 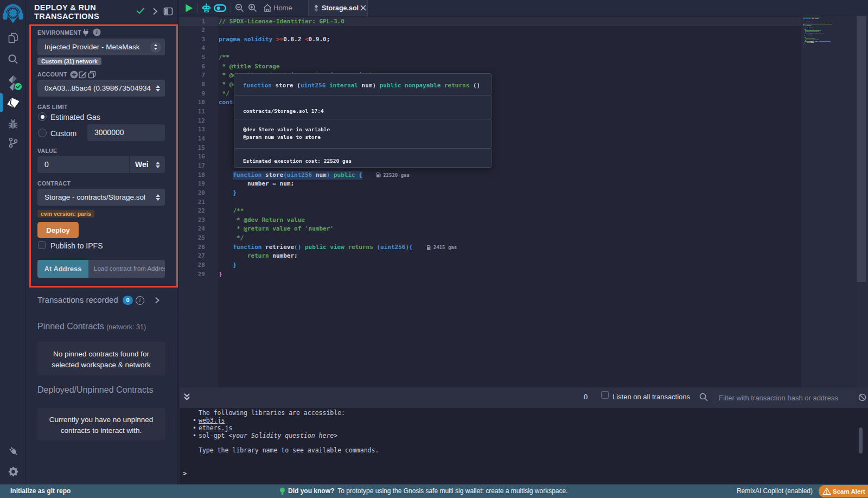 What do you see at coordinates (192, 122) in the screenshot?
I see `line-number: 12` at bounding box center [192, 122].